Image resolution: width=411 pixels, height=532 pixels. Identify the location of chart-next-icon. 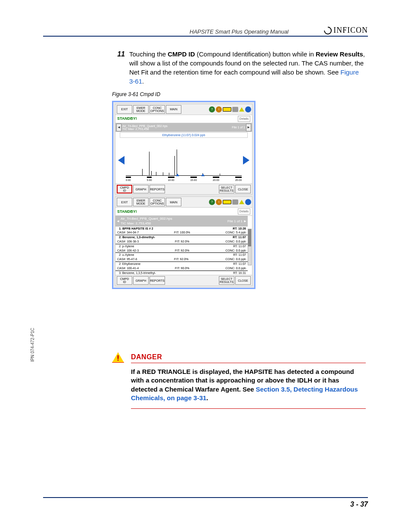
(246, 160).